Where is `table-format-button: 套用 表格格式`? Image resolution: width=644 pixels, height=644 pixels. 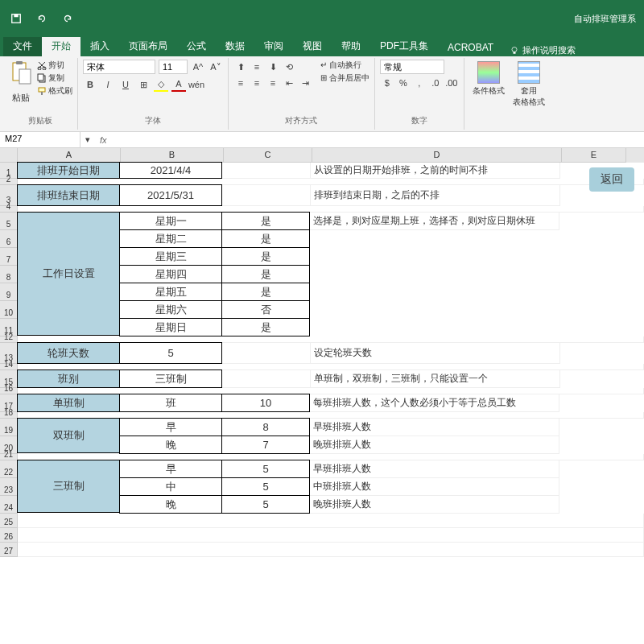 table-format-button: 套用 表格格式 is located at coordinates (529, 85).